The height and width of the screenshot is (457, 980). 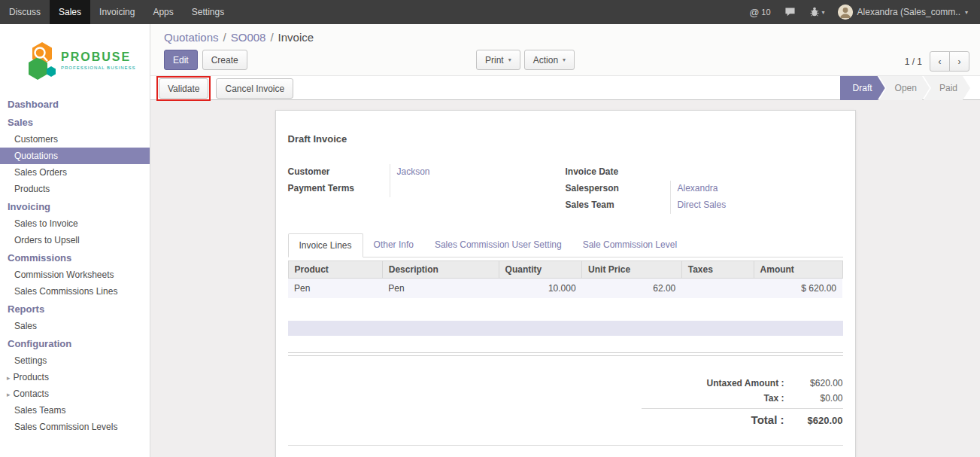 What do you see at coordinates (566, 50) in the screenshot?
I see `control-panel: Quotations/SO008/Invoice Edit Create Pri…` at bounding box center [566, 50].